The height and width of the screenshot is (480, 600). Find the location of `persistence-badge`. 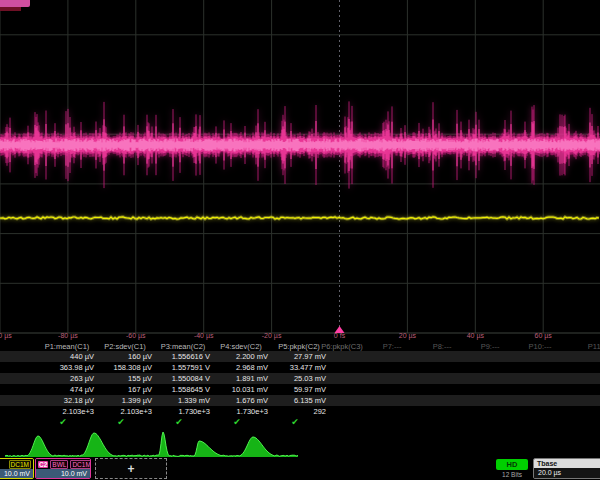

persistence-badge is located at coordinates (15, 4).